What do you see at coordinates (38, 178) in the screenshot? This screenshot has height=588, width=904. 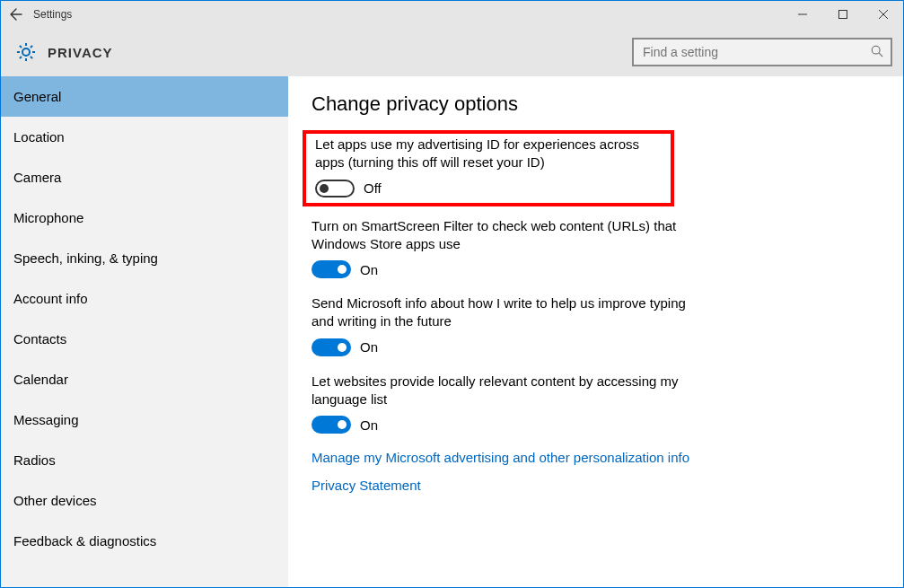 I see `sidebar-item-label: Camera` at bounding box center [38, 178].